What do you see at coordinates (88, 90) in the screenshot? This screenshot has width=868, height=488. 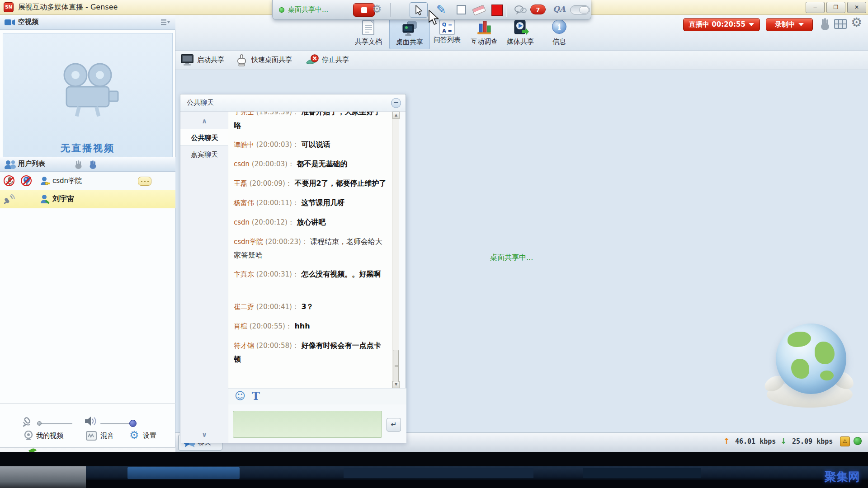 I see `movie-camera-illustration` at bounding box center [88, 90].